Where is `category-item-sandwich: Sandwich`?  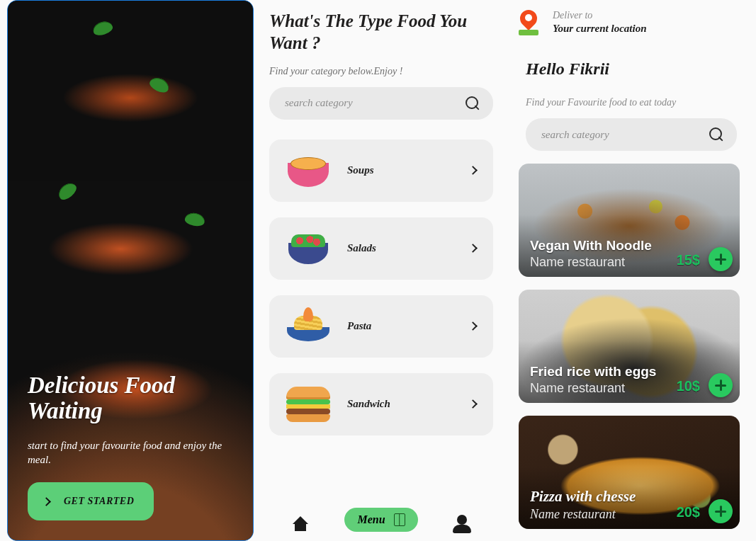
category-item-sandwich: Sandwich is located at coordinates (381, 404).